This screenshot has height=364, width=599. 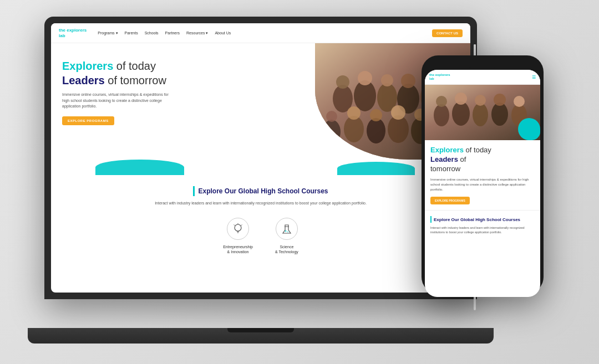 I want to click on phone-screen: the explorers lab ≡, so click(x=483, y=183).